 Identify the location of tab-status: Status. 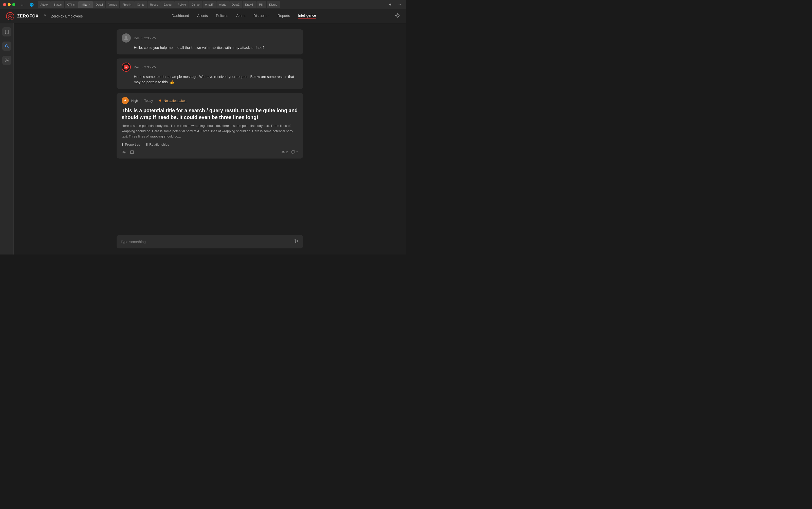
(58, 5).